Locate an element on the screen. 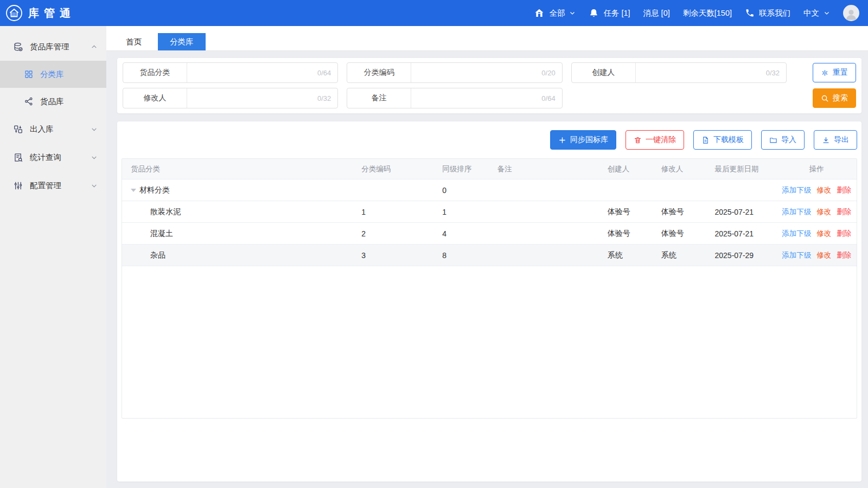  import-button: 导入 is located at coordinates (783, 140).